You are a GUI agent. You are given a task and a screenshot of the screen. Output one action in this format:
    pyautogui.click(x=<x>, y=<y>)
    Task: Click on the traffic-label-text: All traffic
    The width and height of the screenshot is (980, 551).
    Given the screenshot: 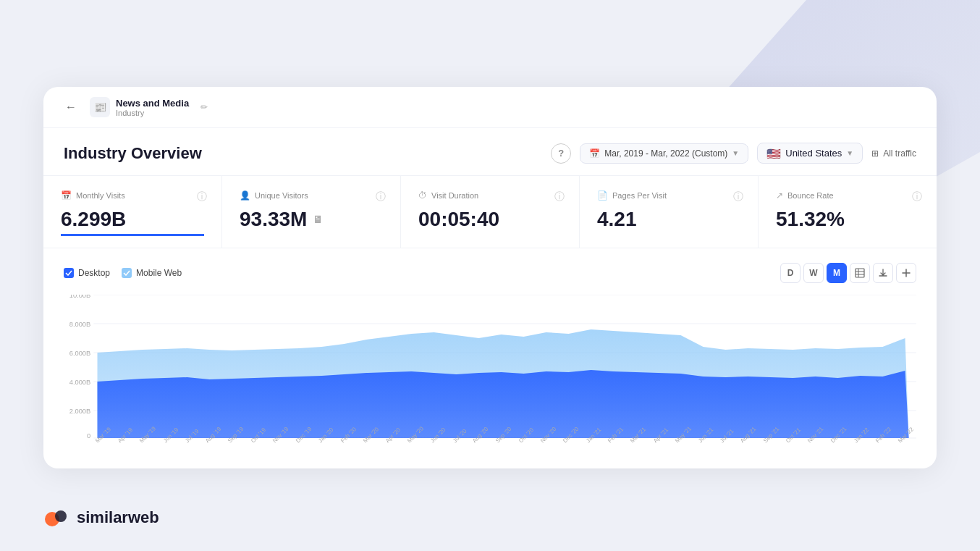 What is the action you would take?
    pyautogui.click(x=900, y=153)
    